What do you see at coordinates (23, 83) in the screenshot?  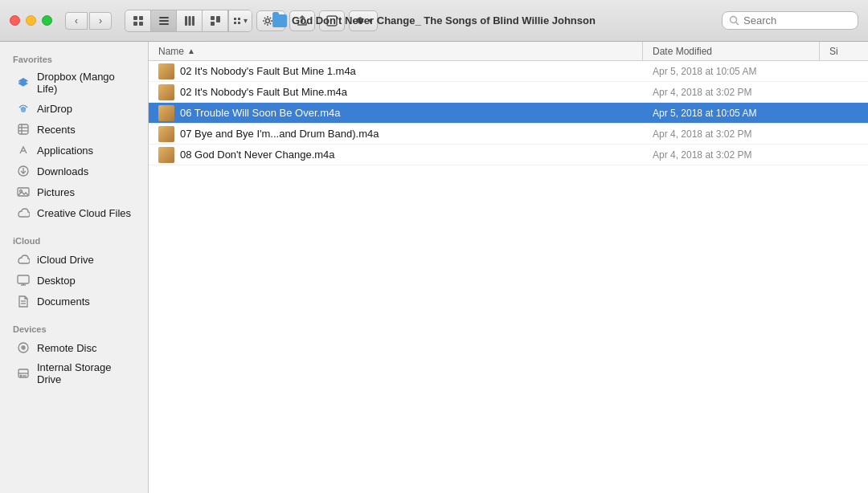 I see `dropbox-icon` at bounding box center [23, 83].